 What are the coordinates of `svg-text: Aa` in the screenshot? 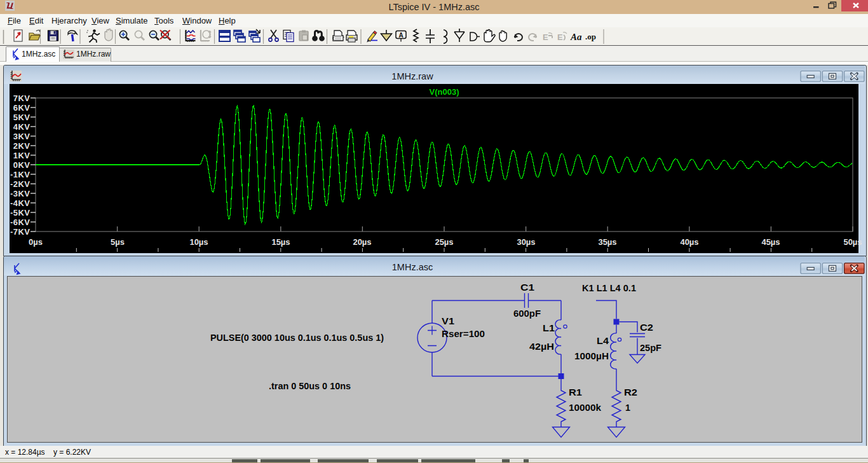 It's located at (576, 37).